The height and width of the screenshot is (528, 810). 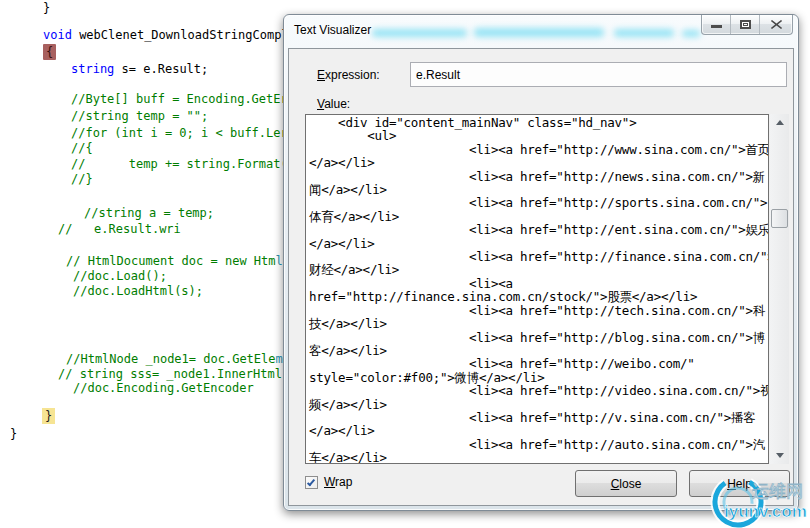 What do you see at coordinates (776, 24) in the screenshot?
I see `close-window-button` at bounding box center [776, 24].